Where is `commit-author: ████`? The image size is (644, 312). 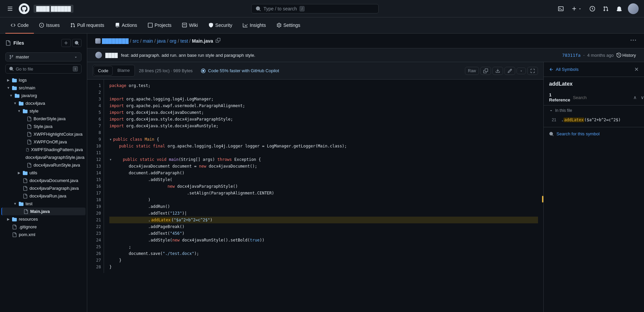 commit-author: ████ is located at coordinates (111, 55).